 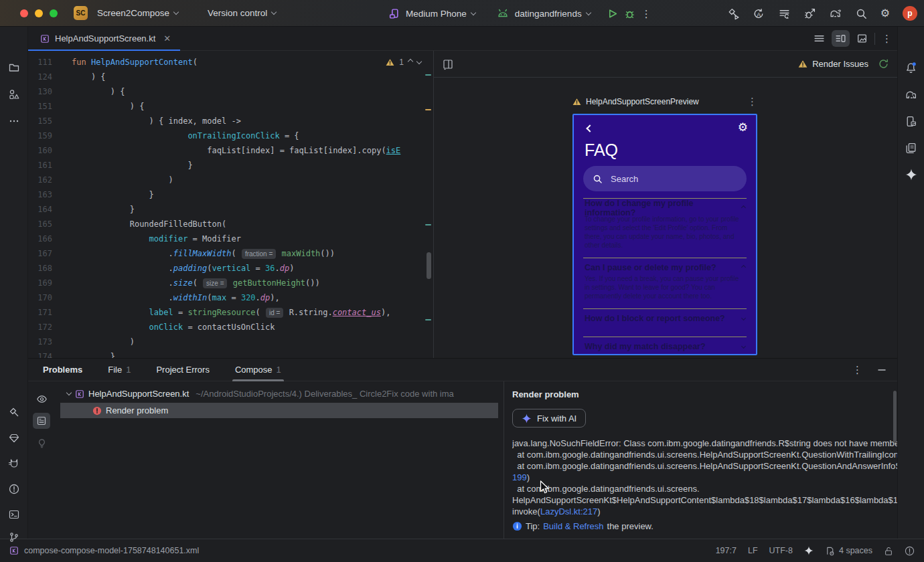 What do you see at coordinates (549, 418) in the screenshot?
I see `fix-with-ai-button: Fix with AI` at bounding box center [549, 418].